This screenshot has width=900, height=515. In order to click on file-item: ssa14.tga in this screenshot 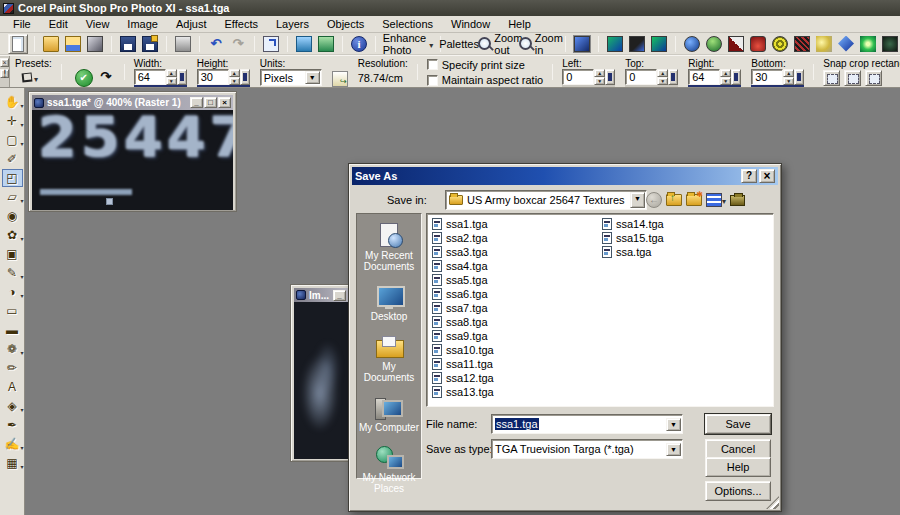, I will do `click(683, 224)`.